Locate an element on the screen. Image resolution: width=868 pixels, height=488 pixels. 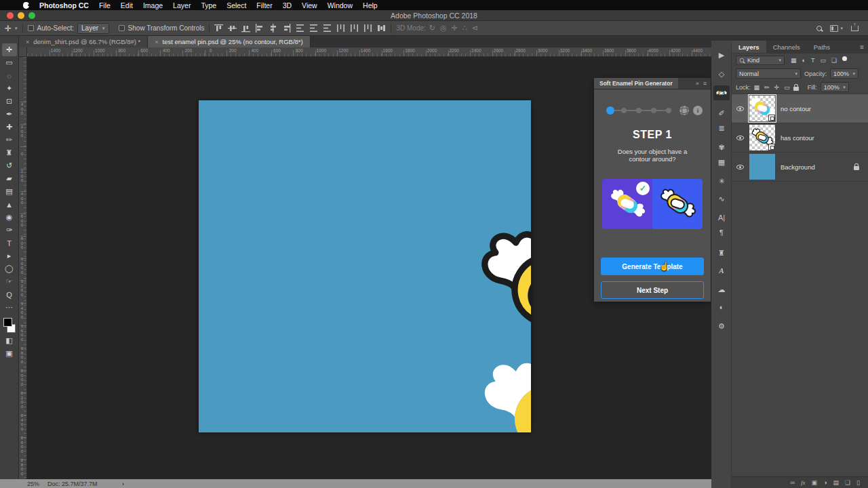
quick-mask-tool: ◧ is located at coordinates (9, 340).